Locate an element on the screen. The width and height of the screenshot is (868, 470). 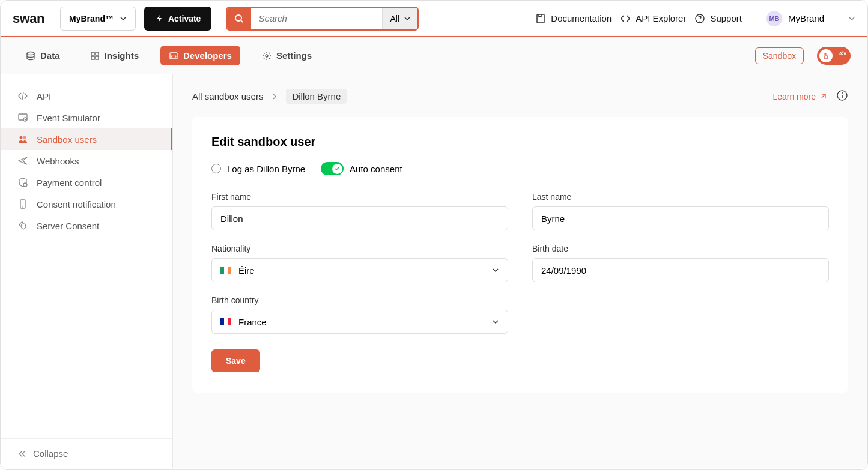
birth-date-field: Birth date is located at coordinates (681, 263).